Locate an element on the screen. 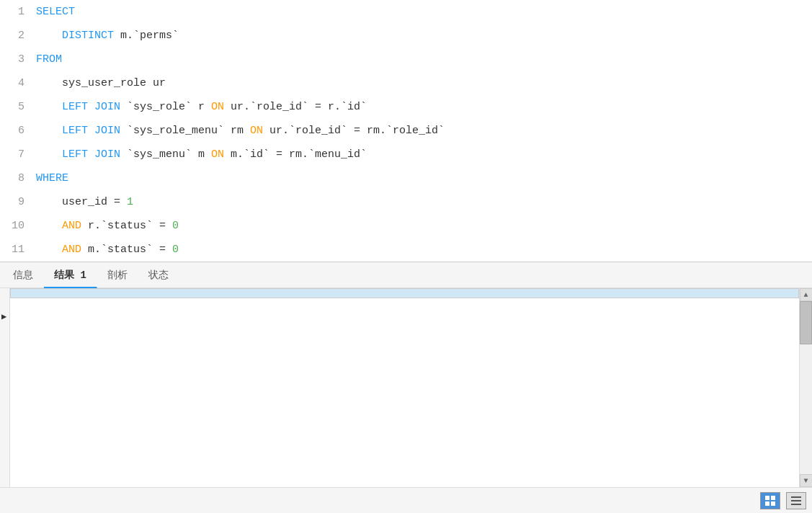  code-line-2: 2 DISTINCT m.`perms` is located at coordinates (406, 36).